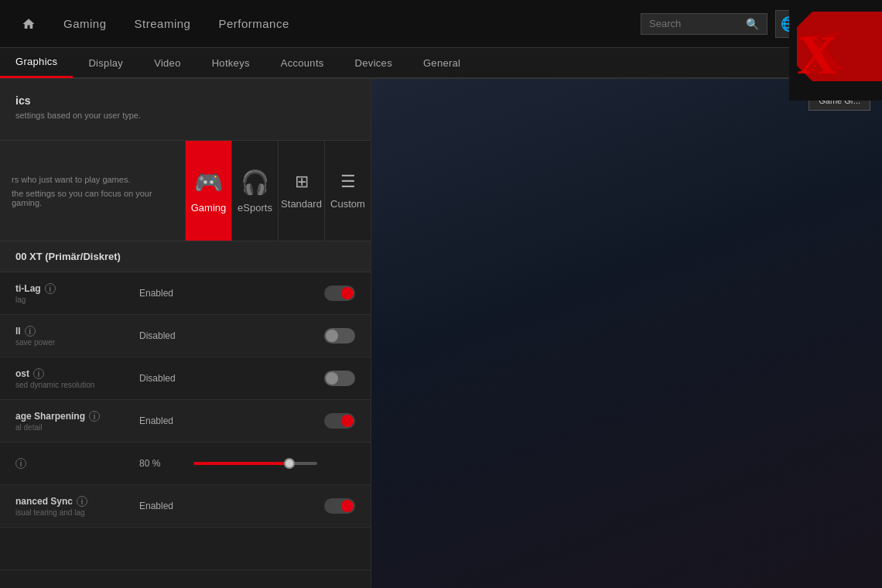  Describe the element at coordinates (240, 336) in the screenshot. I see `power-value-area: Disabled` at that location.